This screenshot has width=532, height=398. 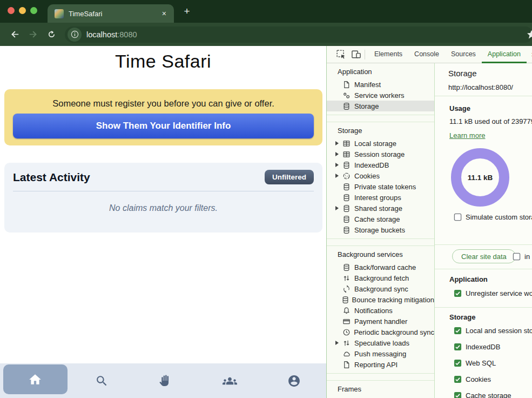 I want to click on nav-people-button, so click(x=230, y=381).